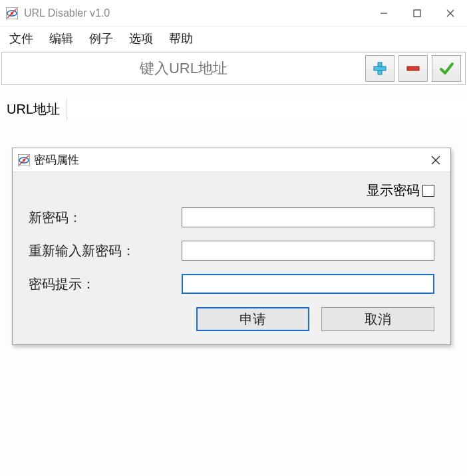 The height and width of the screenshot is (476, 467). I want to click on dialog-title: 密码属性, so click(57, 160).